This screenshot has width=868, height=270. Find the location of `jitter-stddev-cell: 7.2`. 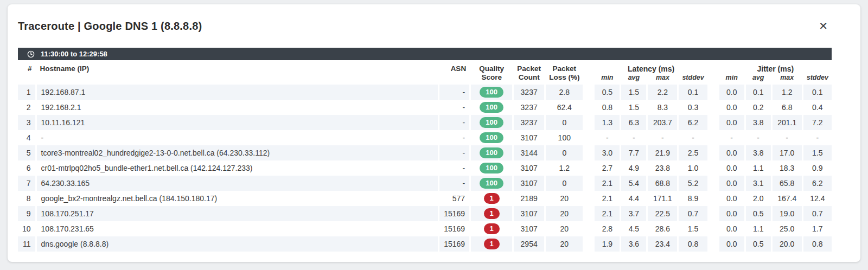

jitter-stddev-cell: 7.2 is located at coordinates (818, 123).